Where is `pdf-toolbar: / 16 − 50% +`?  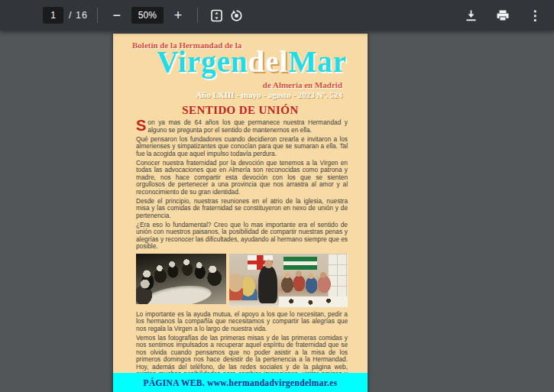
pdf-toolbar: / 16 − 50% + is located at coordinates (277, 15).